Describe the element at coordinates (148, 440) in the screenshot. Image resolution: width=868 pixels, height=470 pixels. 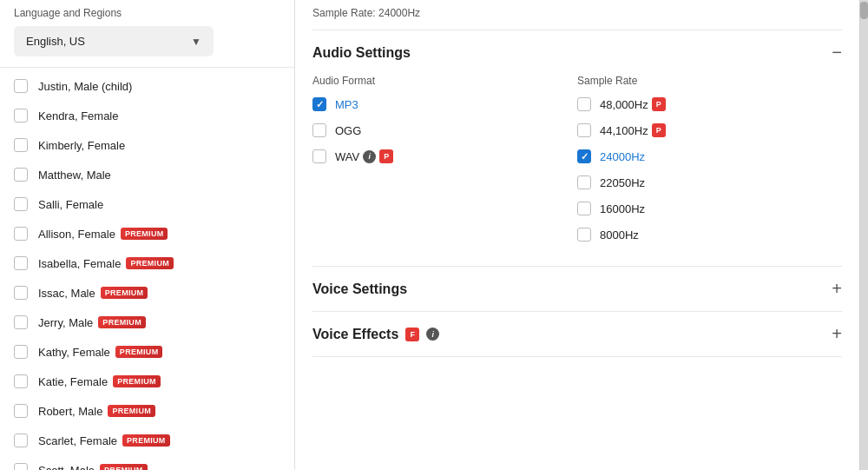
I see `voice-list-item: Scarlet, FemalePremium` at that location.